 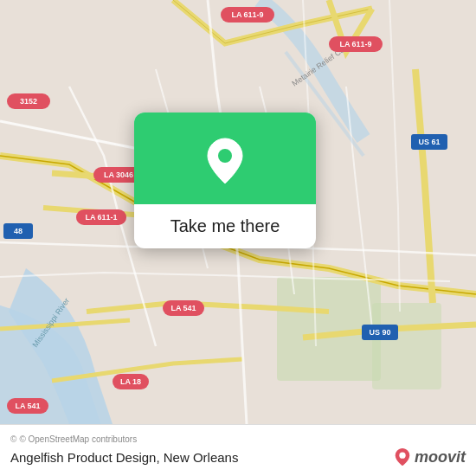 What do you see at coordinates (429, 142) in the screenshot?
I see `svg-text: US 61` at bounding box center [429, 142].